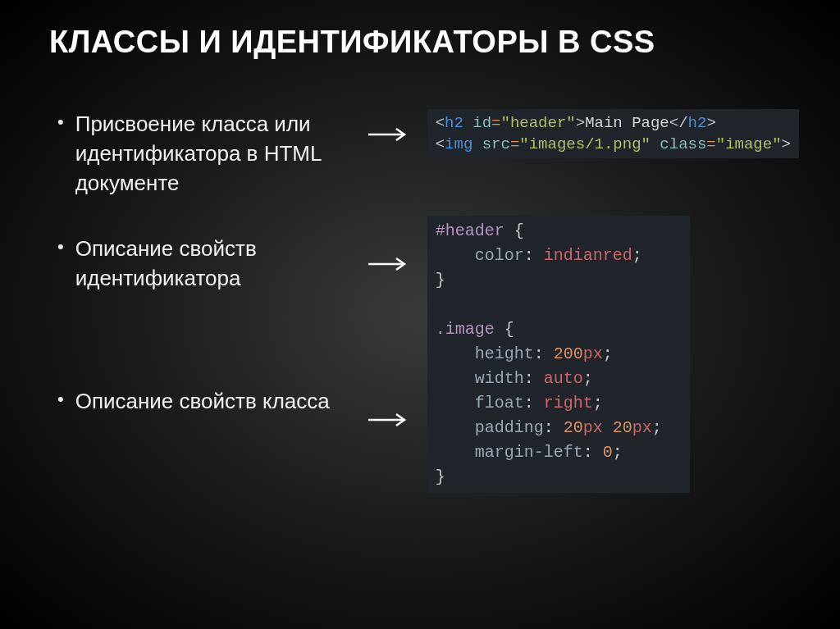 This screenshot has height=629, width=840. I want to click on bullet-text: Описание свойств класса, so click(203, 401).